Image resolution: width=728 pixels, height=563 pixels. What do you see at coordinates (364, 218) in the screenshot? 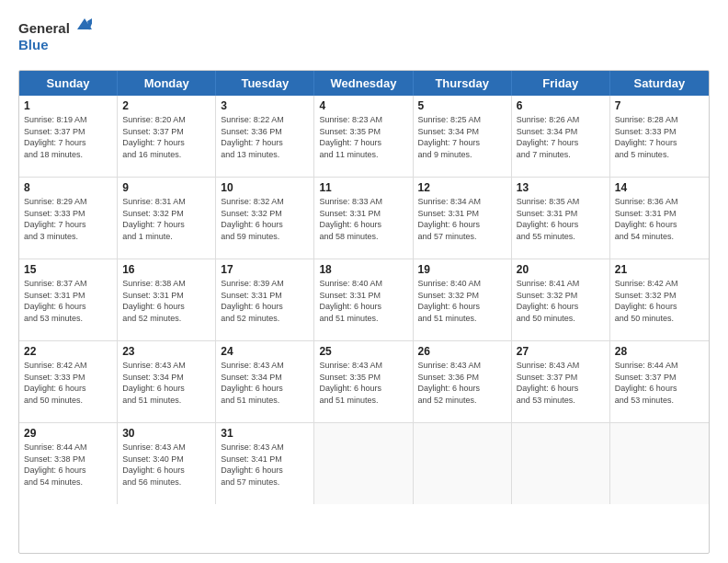
I see `calendar-cell: 11Sunrise: 8:33 AM Sunset: 3:31 PM Dayli…` at bounding box center [364, 218].